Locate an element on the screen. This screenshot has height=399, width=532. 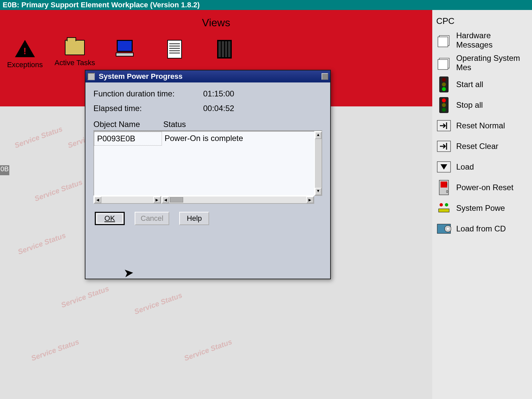
sidebar-item-label: Power-on Reset is located at coordinates (485, 188).